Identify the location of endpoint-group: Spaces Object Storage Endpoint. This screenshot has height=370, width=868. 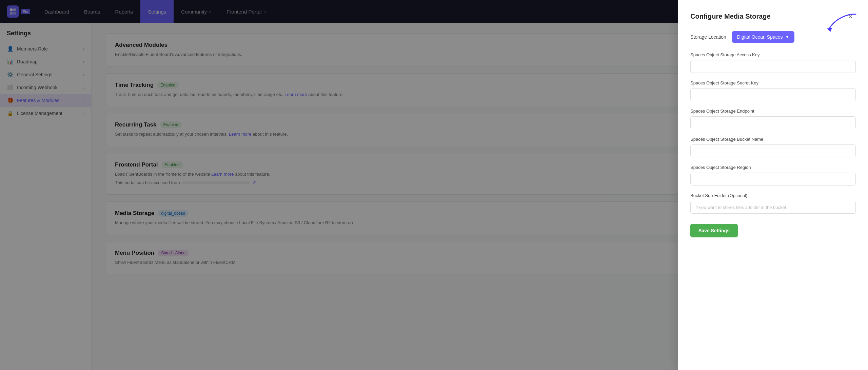
(773, 119).